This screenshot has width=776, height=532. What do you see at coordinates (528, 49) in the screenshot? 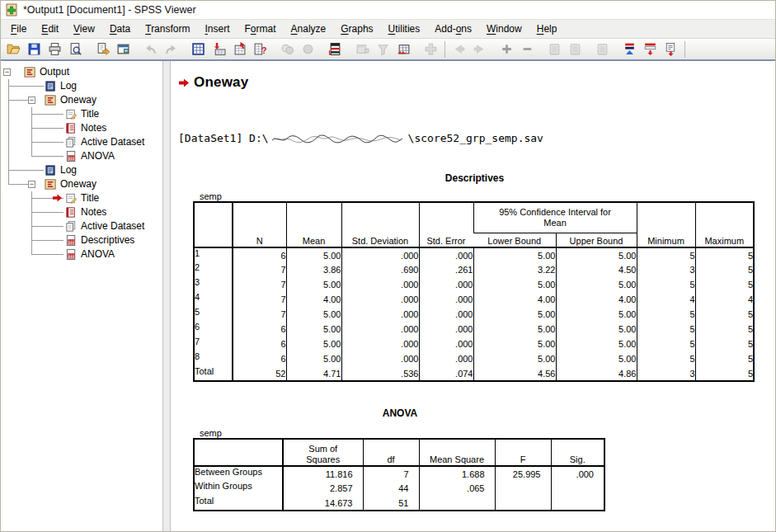
I see `collapse-outline-icon` at bounding box center [528, 49].